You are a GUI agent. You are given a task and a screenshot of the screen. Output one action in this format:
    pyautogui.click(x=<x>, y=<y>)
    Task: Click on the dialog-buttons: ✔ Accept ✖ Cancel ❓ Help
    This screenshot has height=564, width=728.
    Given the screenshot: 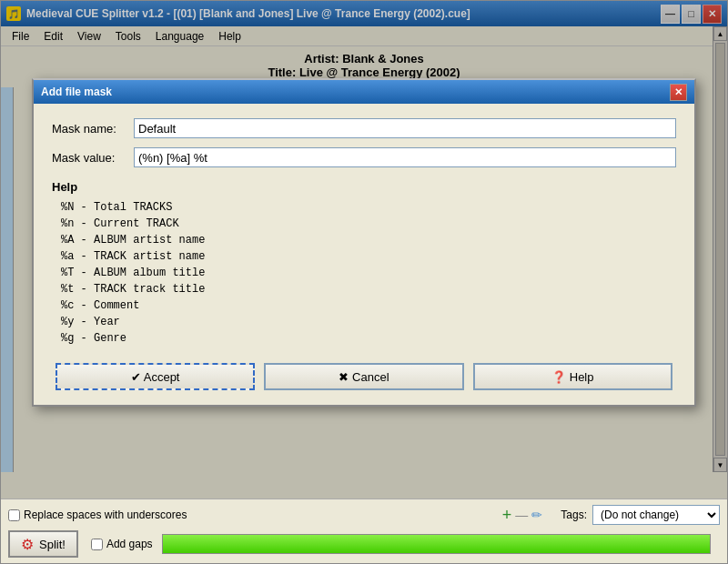 What is the action you would take?
    pyautogui.click(x=364, y=377)
    